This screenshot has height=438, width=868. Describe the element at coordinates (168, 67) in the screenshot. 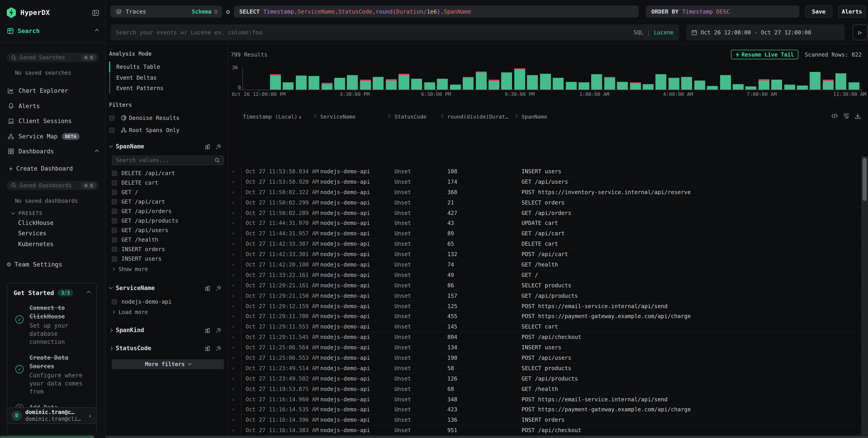

I see `mode-results-table: Results Table` at that location.